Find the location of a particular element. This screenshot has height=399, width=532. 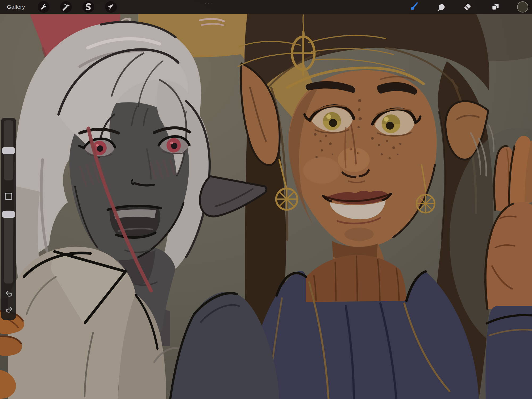

redo-button is located at coordinates (9, 310).